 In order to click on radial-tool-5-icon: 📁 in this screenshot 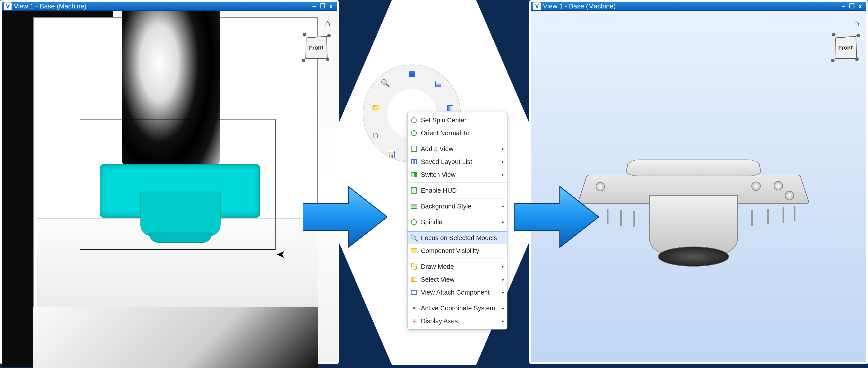, I will do `click(376, 108)`.